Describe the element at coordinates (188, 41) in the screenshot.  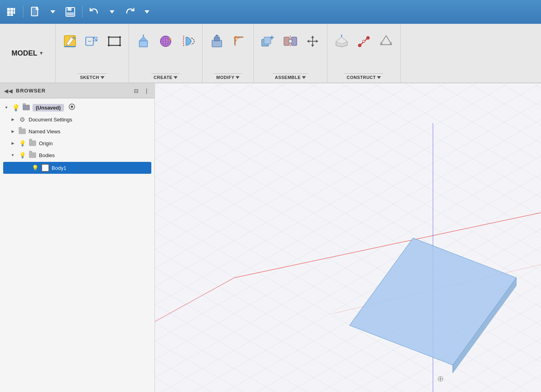
I see `create-revolve-icon` at that location.